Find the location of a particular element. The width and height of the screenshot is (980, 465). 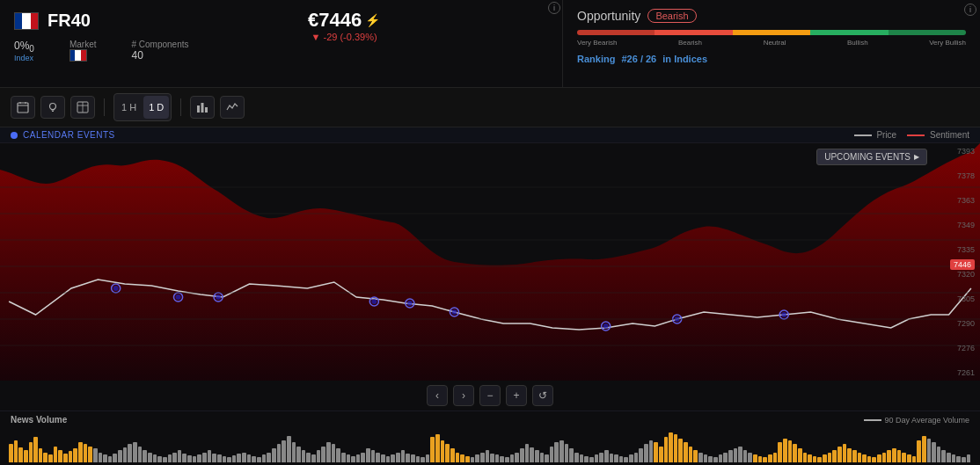

price-change: ▼ -29 (-0.39%) is located at coordinates (344, 37).